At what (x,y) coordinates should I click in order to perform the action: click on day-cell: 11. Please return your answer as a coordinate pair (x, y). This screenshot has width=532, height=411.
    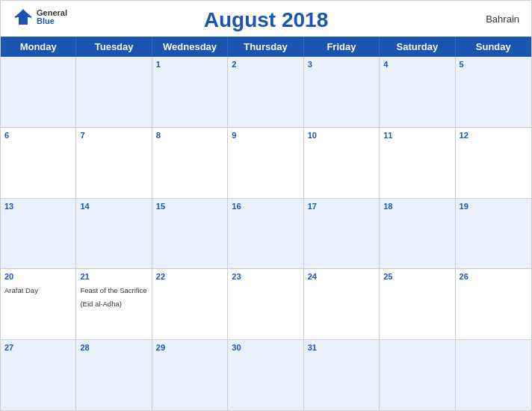
    Looking at the image, I should click on (417, 163).